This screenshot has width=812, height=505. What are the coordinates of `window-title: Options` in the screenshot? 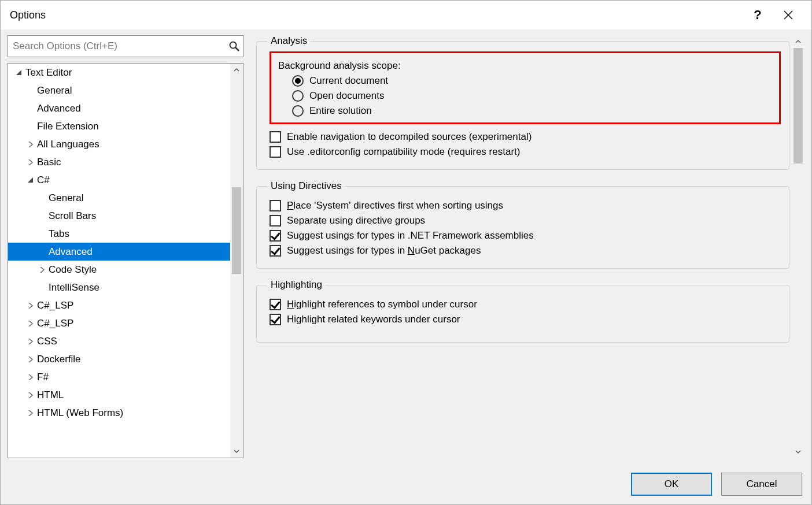 It's located at (28, 15).